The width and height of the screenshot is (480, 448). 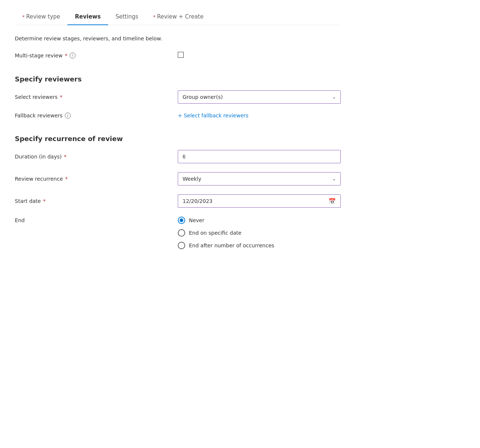 I want to click on multistage-control, so click(x=259, y=56).